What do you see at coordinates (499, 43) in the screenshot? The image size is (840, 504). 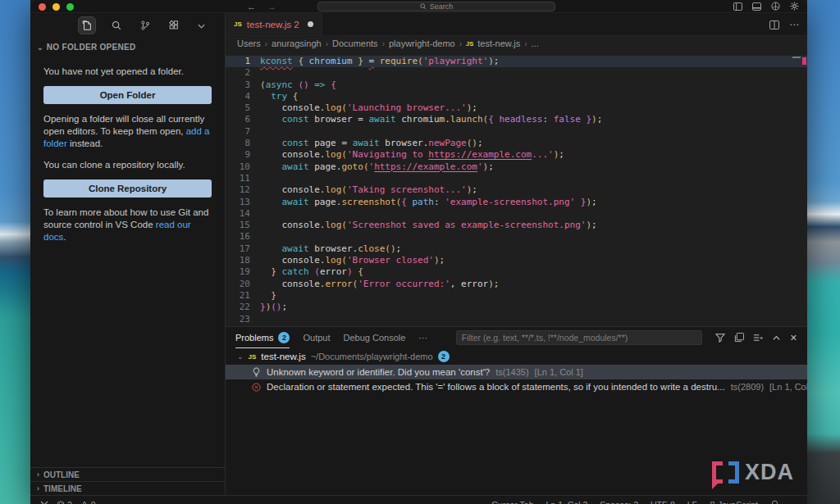 I see `breadcrumb-item: test-new.js` at bounding box center [499, 43].